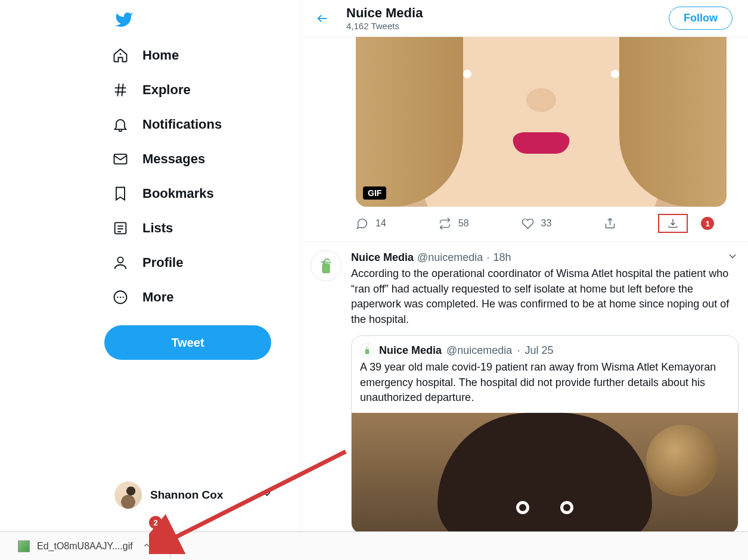  I want to click on nav-label: More, so click(159, 297).